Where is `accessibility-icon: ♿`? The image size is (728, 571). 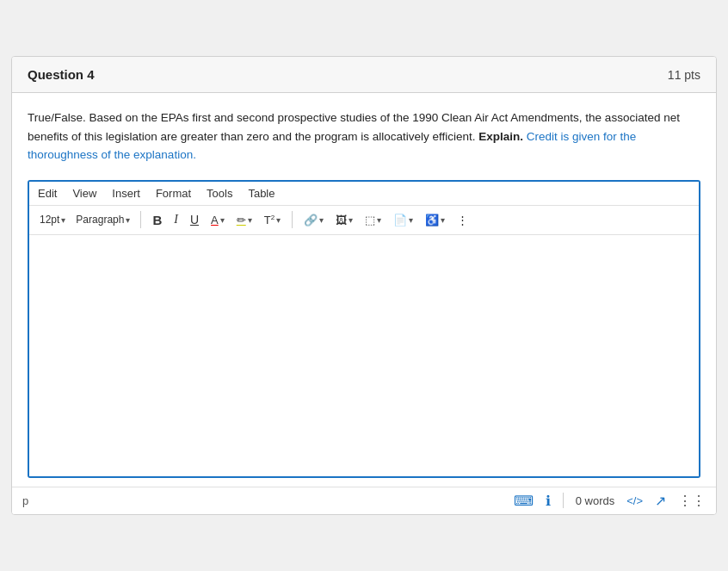 accessibility-icon: ♿ is located at coordinates (432, 220).